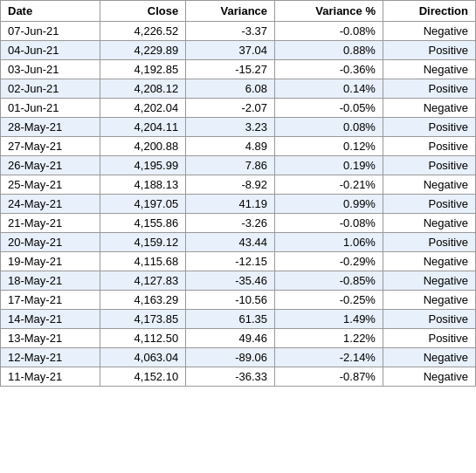 This screenshot has width=476, height=473. I want to click on cell-variance-pct: -0.85%, so click(329, 281).